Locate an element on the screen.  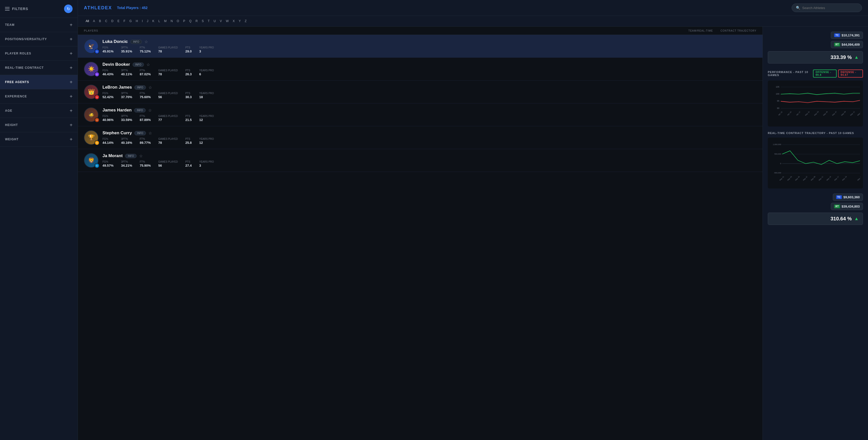
three-pt-stat: 3PT% 40.16% is located at coordinates (127, 141).